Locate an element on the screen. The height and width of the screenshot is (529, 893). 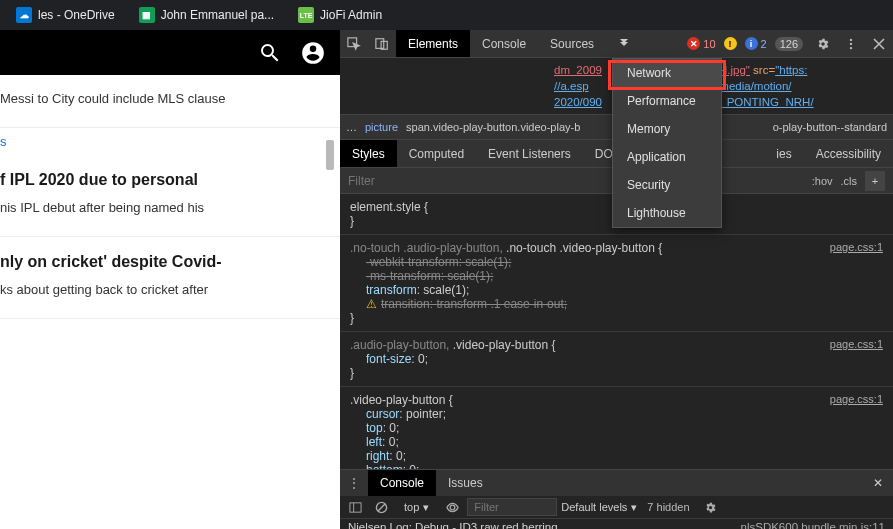
styles-filter-input is located at coordinates (572, 181).